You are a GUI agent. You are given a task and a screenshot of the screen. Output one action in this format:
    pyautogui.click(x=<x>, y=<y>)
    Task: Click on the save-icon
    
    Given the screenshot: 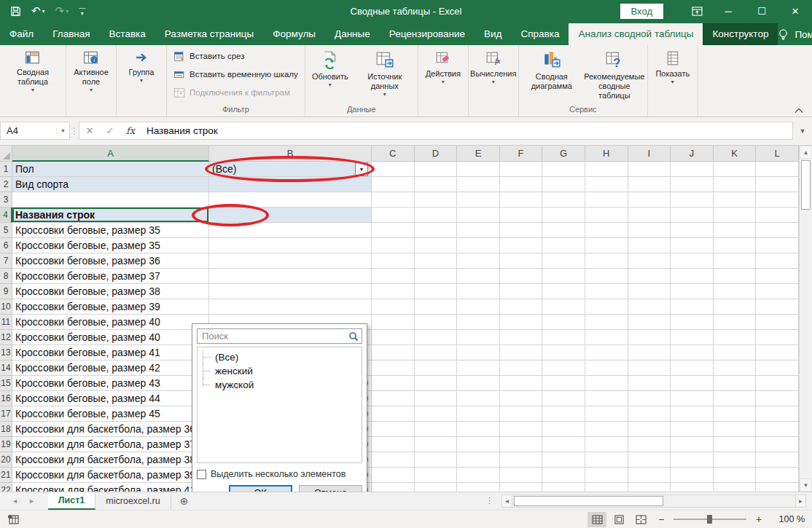 What is the action you would take?
    pyautogui.click(x=16, y=12)
    